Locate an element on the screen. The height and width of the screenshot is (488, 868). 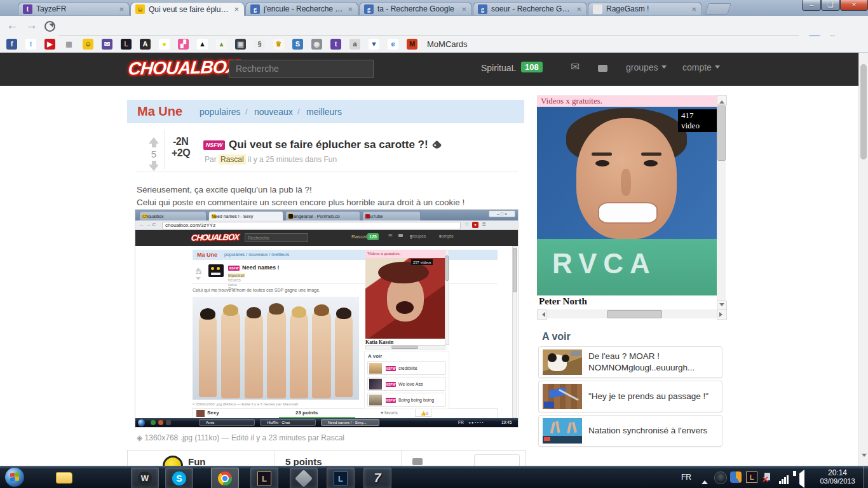
nsfw-badge: NSFW is located at coordinates (214, 145).